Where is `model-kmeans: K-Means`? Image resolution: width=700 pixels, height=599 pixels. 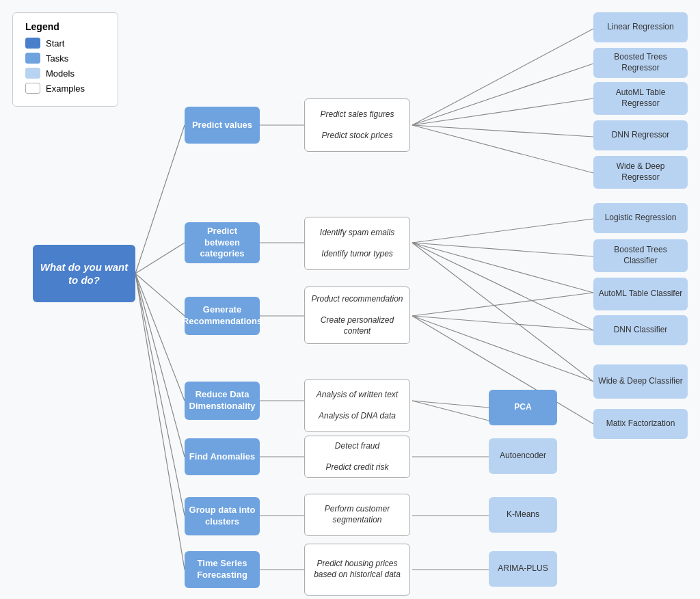 model-kmeans: K-Means is located at coordinates (523, 515).